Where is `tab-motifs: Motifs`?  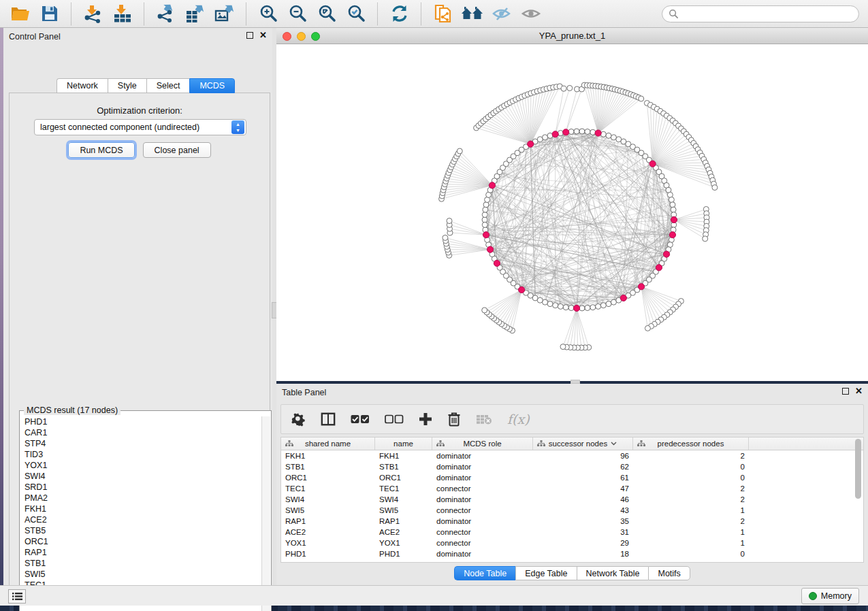
tab-motifs: Motifs is located at coordinates (669, 573).